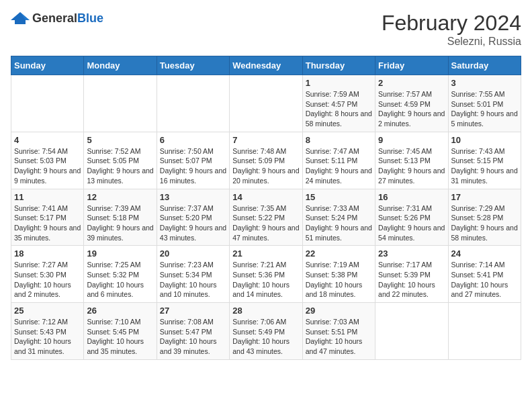 Image resolution: width=532 pixels, height=411 pixels. What do you see at coordinates (120, 223) in the screenshot?
I see `day-info: Sunrise: 7:39 AMSunset: 5:18 PMDaylight:…` at bounding box center [120, 223].